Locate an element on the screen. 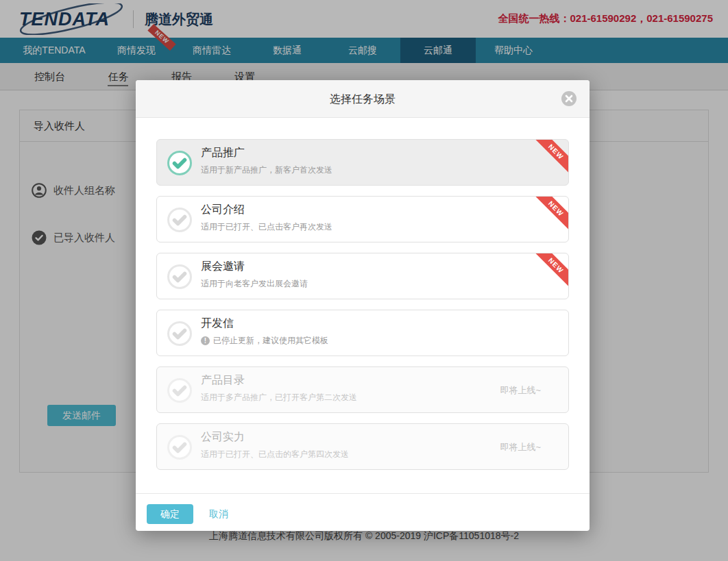 Image resolution: width=728 pixels, height=561 pixels. option-title: 公司介绍 is located at coordinates (223, 210).